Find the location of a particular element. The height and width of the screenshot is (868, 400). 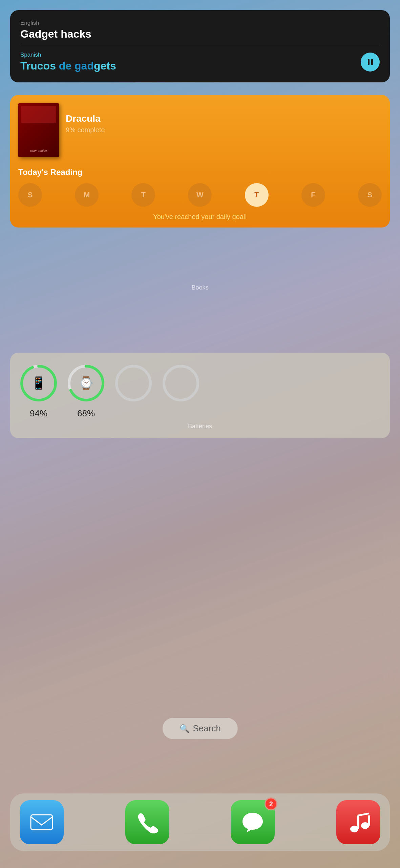

books-widget: Bram Stoker Dracula 9% complete Today's … is located at coordinates (200, 161).